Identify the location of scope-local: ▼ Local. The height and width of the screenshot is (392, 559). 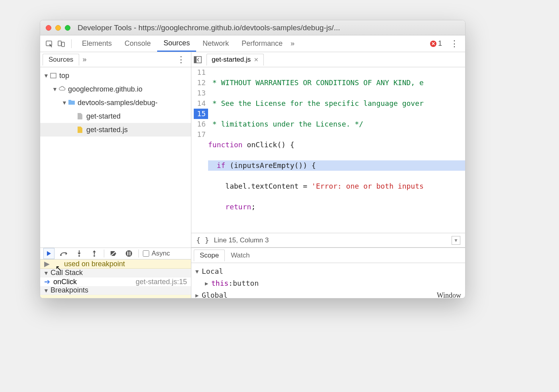
(328, 271).